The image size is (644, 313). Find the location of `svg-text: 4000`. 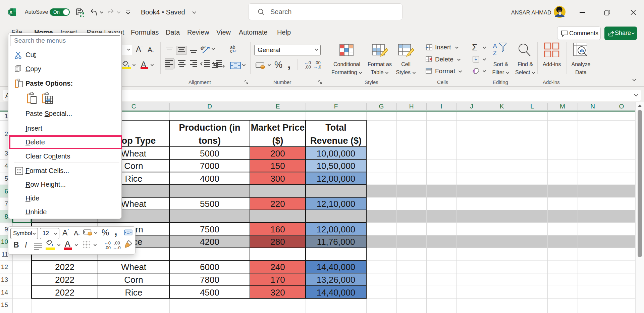

svg-text: 4000 is located at coordinates (210, 179).